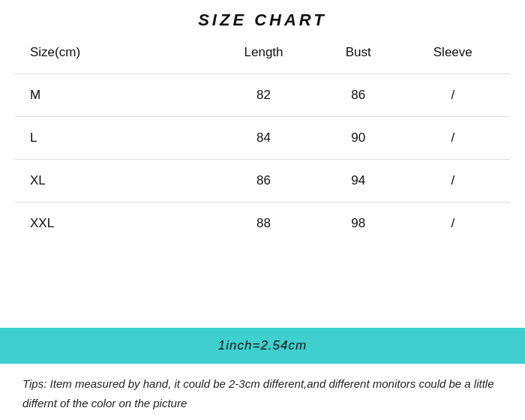 The height and width of the screenshot is (420, 525). I want to click on cell-size: M, so click(111, 96).